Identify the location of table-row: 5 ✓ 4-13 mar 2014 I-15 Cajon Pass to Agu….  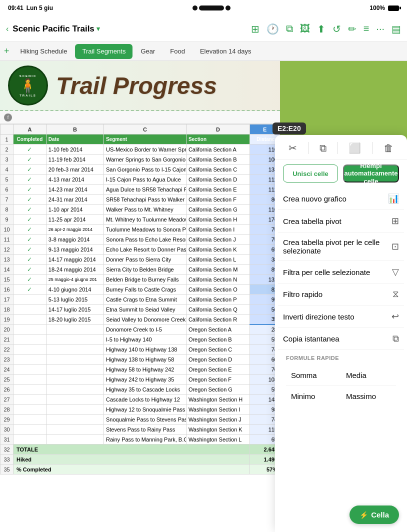
(140, 180).